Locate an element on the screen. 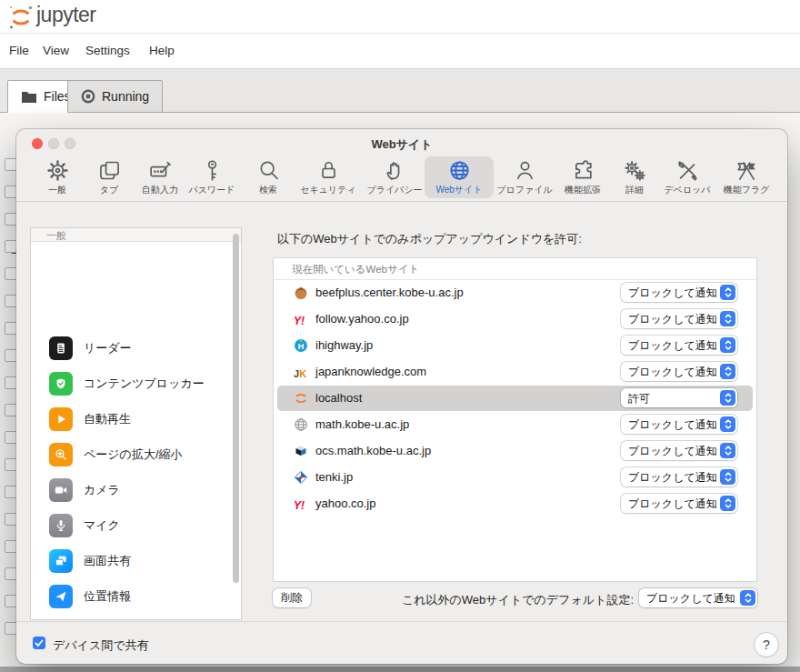  jupyter-tabbar: FilesRunning is located at coordinates (400, 91).